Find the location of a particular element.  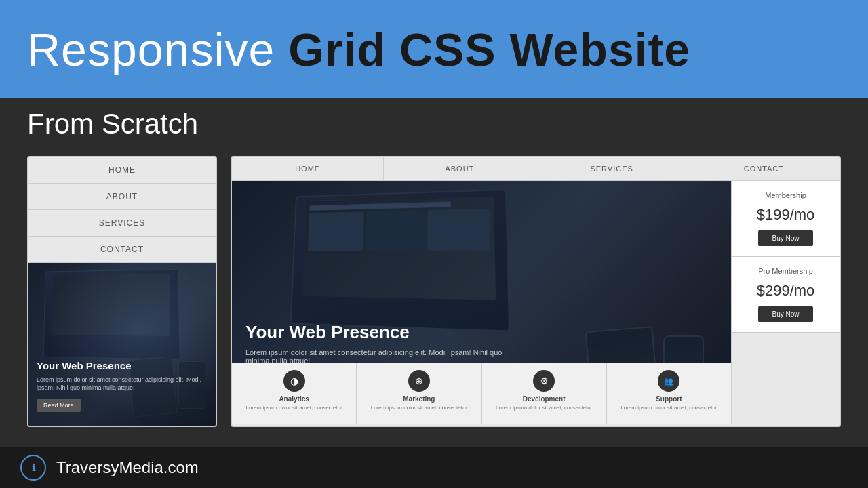

desktop-nav-contact: CONTACT is located at coordinates (764, 169).